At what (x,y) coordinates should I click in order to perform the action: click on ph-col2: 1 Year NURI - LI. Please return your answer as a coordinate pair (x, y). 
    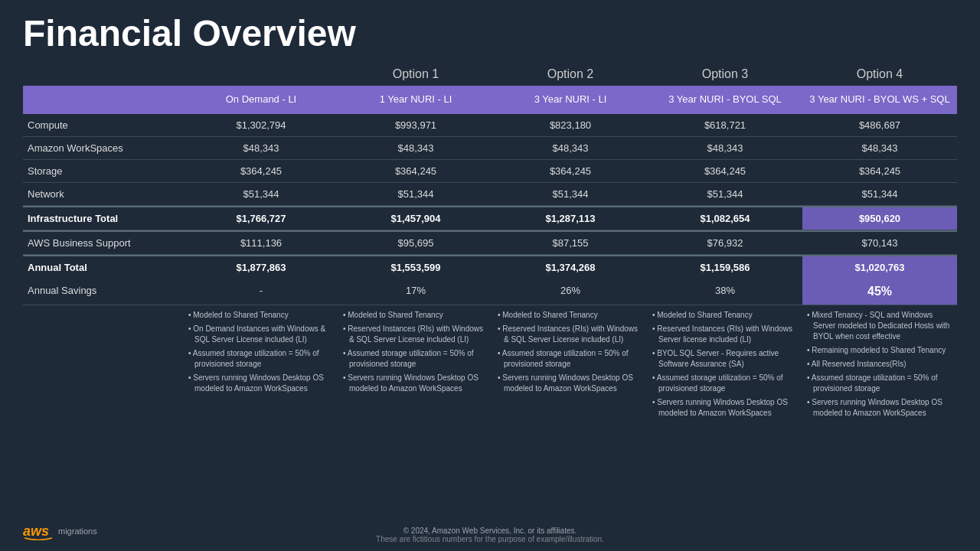
    Looking at the image, I should click on (416, 99).